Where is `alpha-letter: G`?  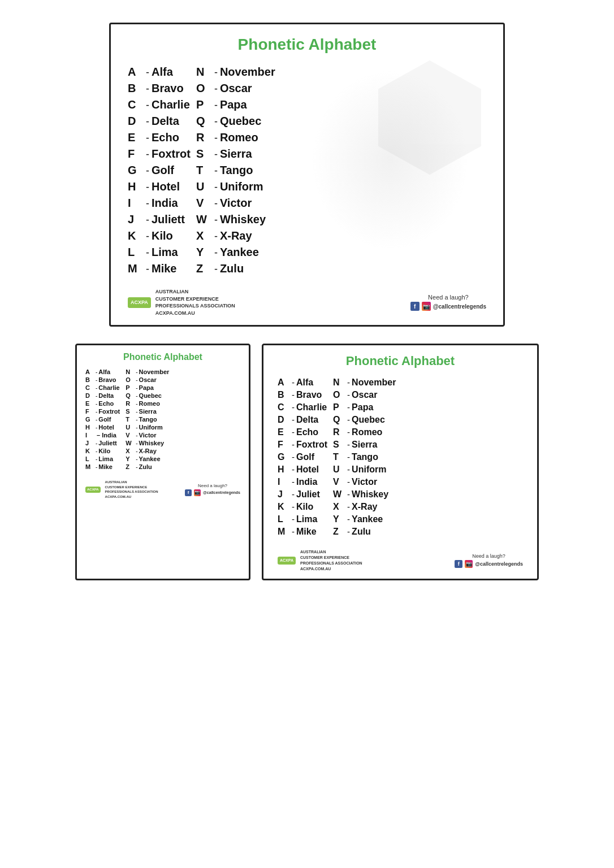
alpha-letter: G is located at coordinates (90, 419).